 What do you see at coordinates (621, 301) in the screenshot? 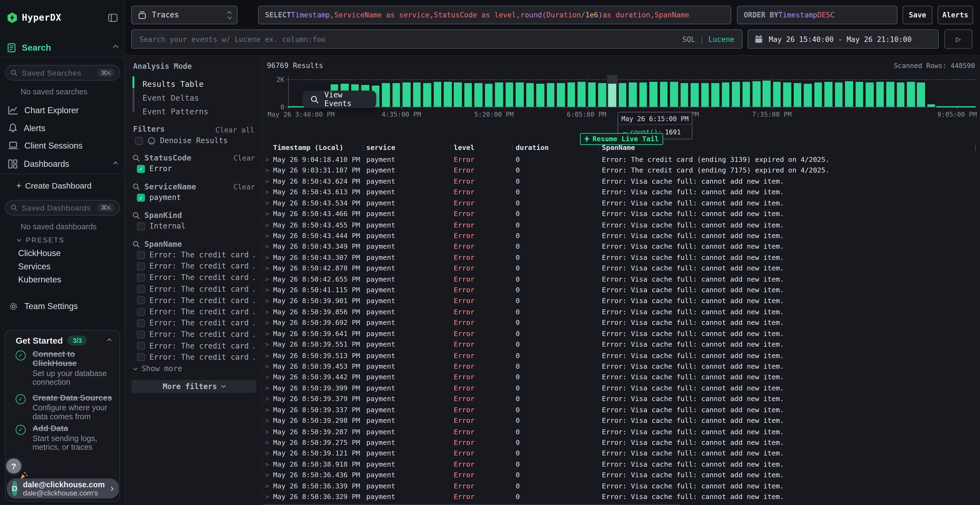
I see `table-row: >May 26 8:50:39.901 PMpaymentError0Error…` at bounding box center [621, 301].